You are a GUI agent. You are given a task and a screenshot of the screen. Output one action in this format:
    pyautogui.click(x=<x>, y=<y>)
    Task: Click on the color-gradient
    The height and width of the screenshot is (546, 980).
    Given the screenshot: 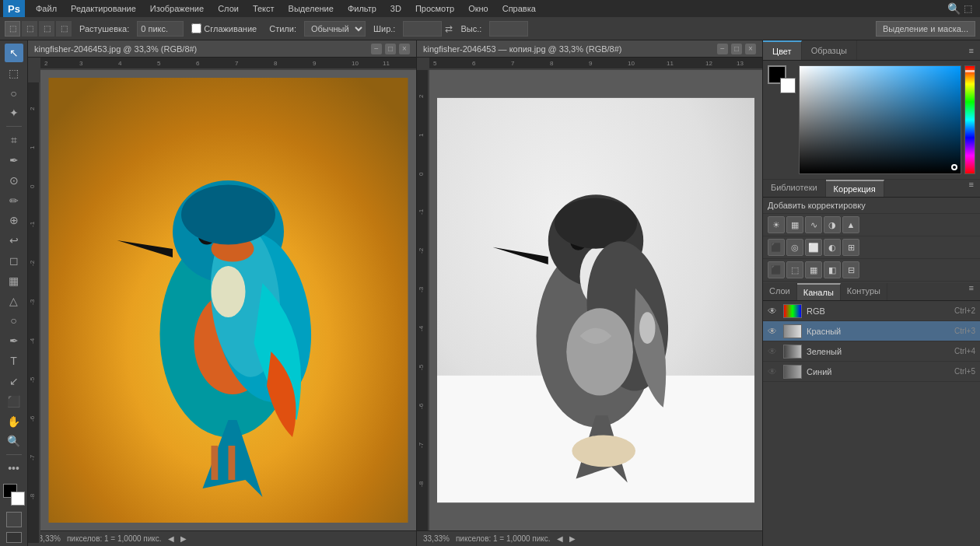 What is the action you would take?
    pyautogui.click(x=880, y=120)
    